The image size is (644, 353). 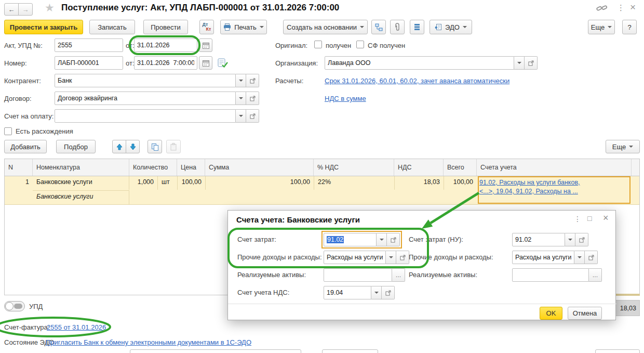 I want to click on assets-ellipsis-button: …, so click(x=399, y=275).